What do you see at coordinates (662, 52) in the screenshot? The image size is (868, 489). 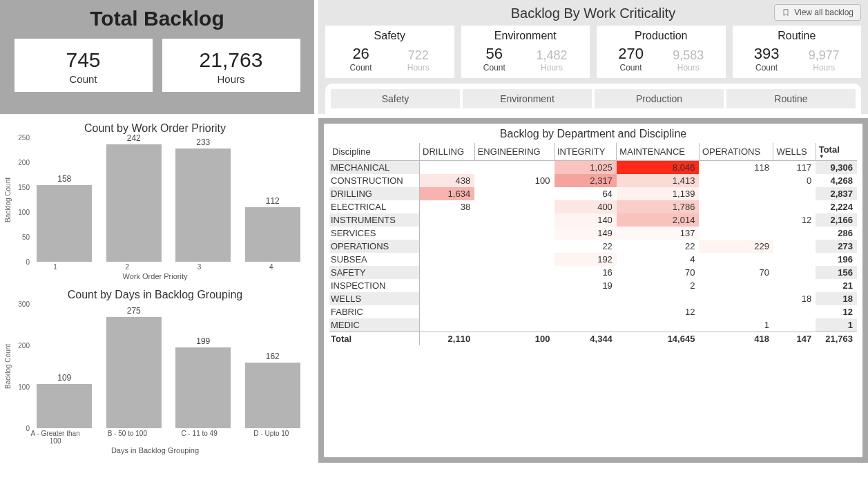 I see `crit-card-production: Production 270Count 9,583Hours` at bounding box center [662, 52].